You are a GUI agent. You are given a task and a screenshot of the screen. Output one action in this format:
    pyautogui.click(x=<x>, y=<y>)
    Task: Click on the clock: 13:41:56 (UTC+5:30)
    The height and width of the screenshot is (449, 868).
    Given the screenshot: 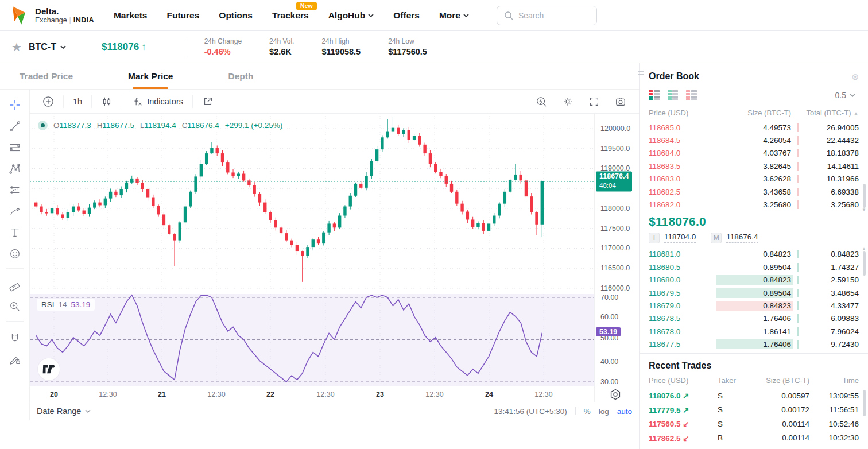 What is the action you would take?
    pyautogui.click(x=530, y=411)
    